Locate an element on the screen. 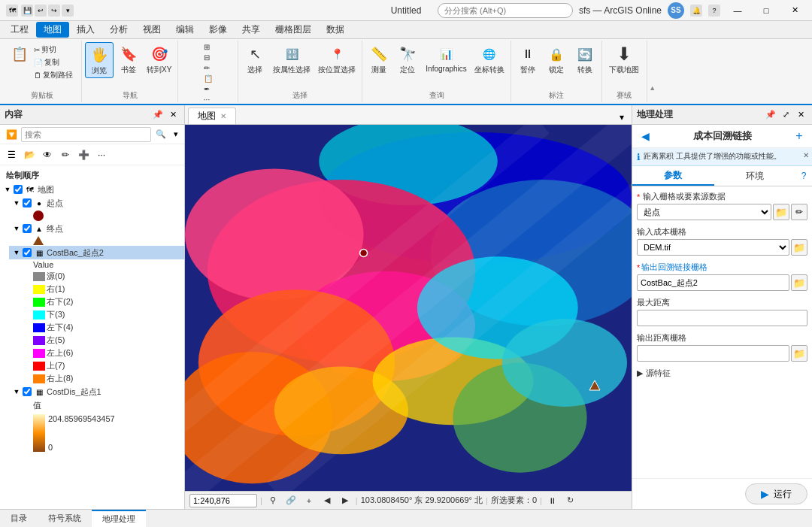 This screenshot has width=812, height=527. status-btn-4: ◀ is located at coordinates (327, 501).